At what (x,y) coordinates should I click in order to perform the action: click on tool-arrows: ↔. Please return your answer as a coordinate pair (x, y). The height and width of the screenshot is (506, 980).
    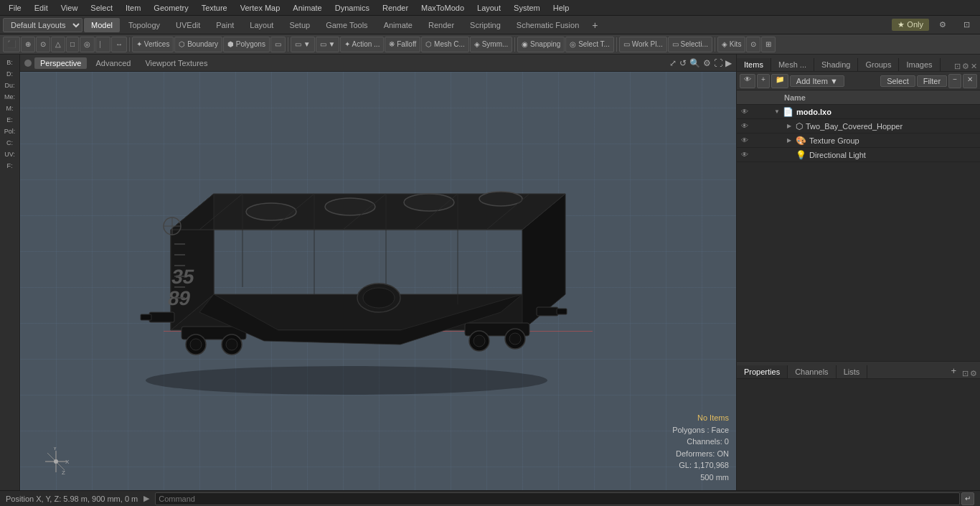
    Looking at the image, I should click on (119, 44).